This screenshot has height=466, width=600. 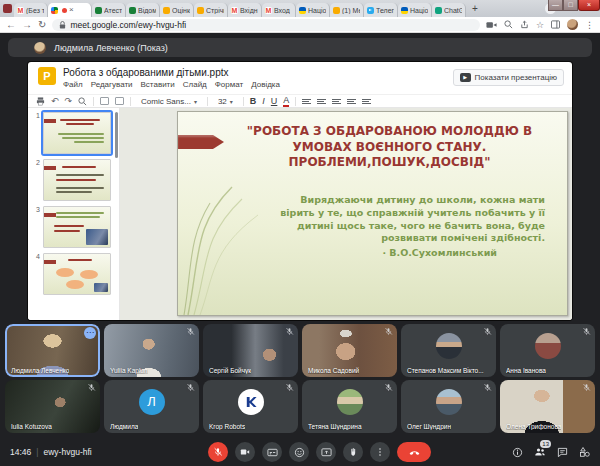 I want to click on tile-oleh-shundryn: Олег Шундрин, so click(x=448, y=406).